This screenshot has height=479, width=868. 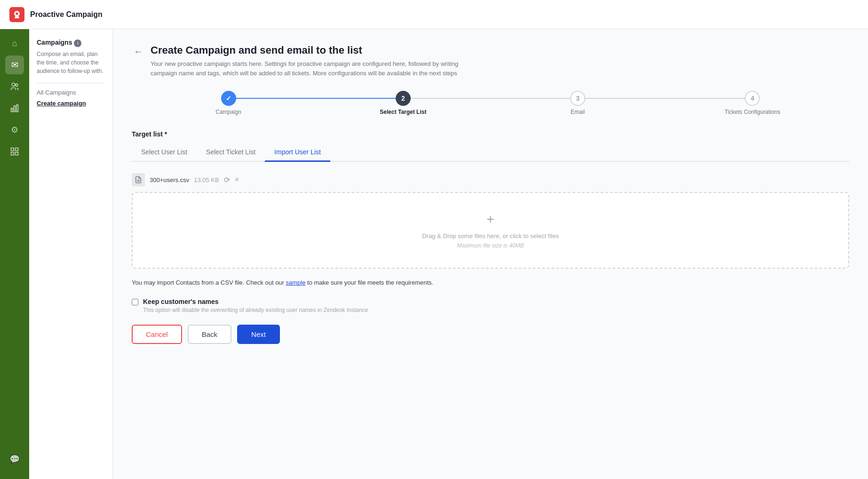 What do you see at coordinates (231, 152) in the screenshot?
I see `tab-select-ticket-list: Select Ticket List` at bounding box center [231, 152].